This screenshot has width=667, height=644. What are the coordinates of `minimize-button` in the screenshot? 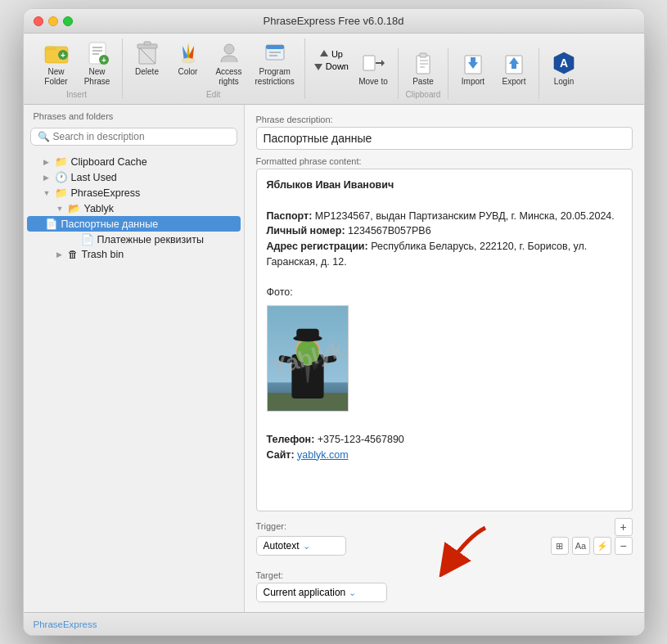 It's located at (53, 21).